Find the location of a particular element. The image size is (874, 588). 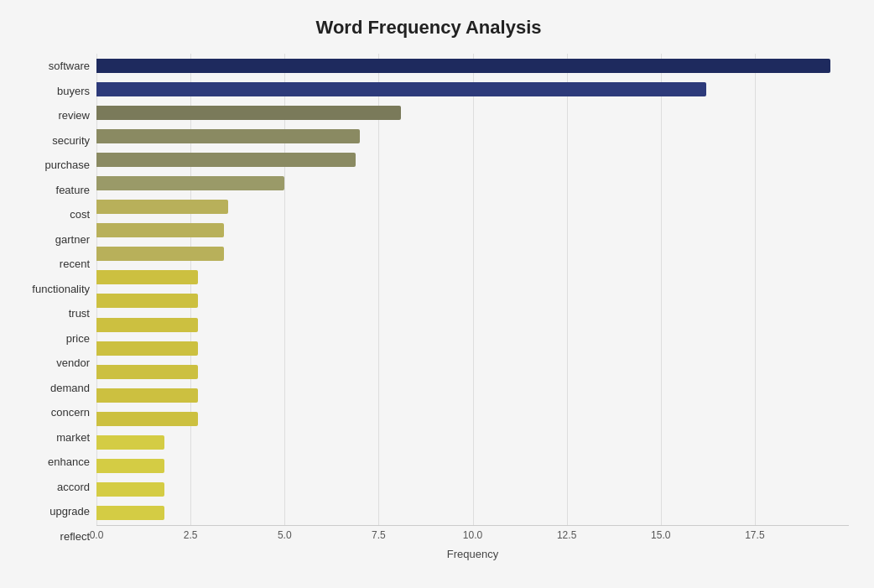

bar-buyers is located at coordinates (401, 89).